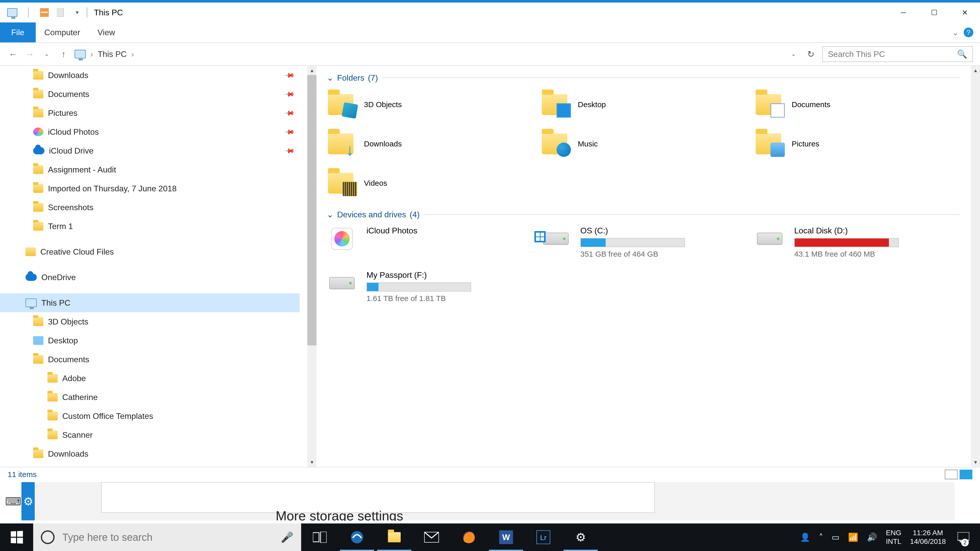  I want to click on nav-back-button: ←, so click(13, 54).